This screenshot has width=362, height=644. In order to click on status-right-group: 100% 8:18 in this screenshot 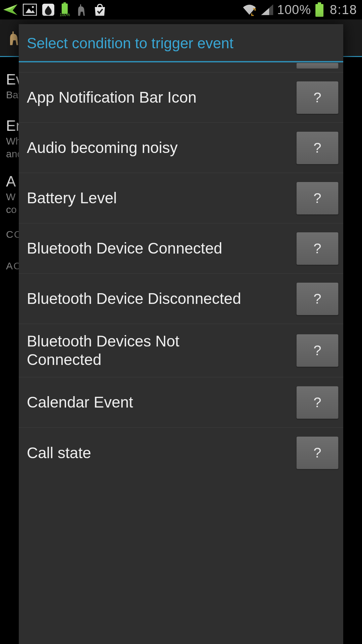, I will do `click(300, 10)`.